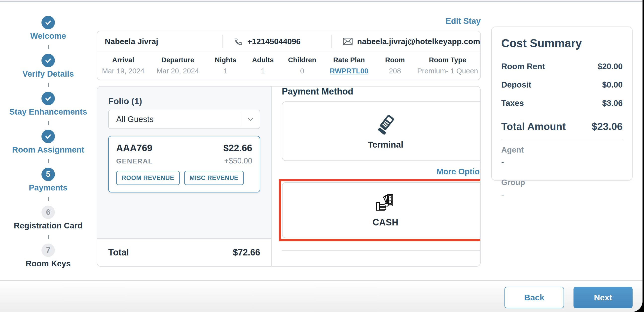 The height and width of the screenshot is (312, 644). What do you see at coordinates (48, 104) in the screenshot?
I see `stepper-step-stay-enhancements: Stay Enhancements` at bounding box center [48, 104].